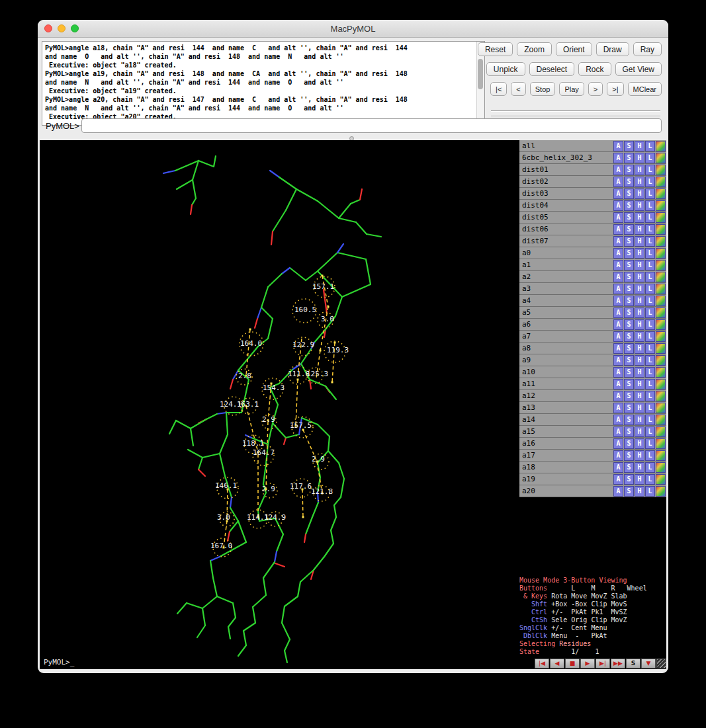  What do you see at coordinates (593, 420) in the screenshot?
I see `object-row-a14: a14ASHL` at bounding box center [593, 420].